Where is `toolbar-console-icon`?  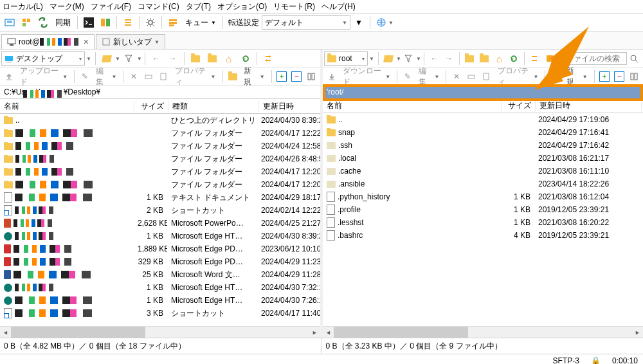
toolbar-console-icon is located at coordinates (89, 23).